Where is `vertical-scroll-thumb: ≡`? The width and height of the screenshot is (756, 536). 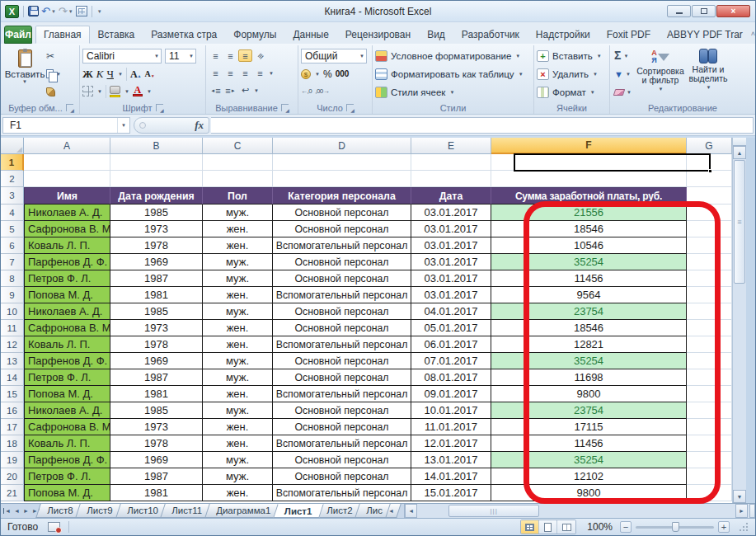 vertical-scroll-thumb: ≡ is located at coordinates (740, 222).